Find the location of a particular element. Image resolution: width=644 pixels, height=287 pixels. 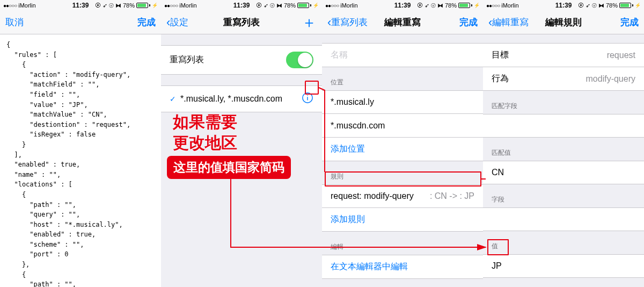

nav-bar: ‹編輯重寫 編輯規則 完成 is located at coordinates (564, 23).